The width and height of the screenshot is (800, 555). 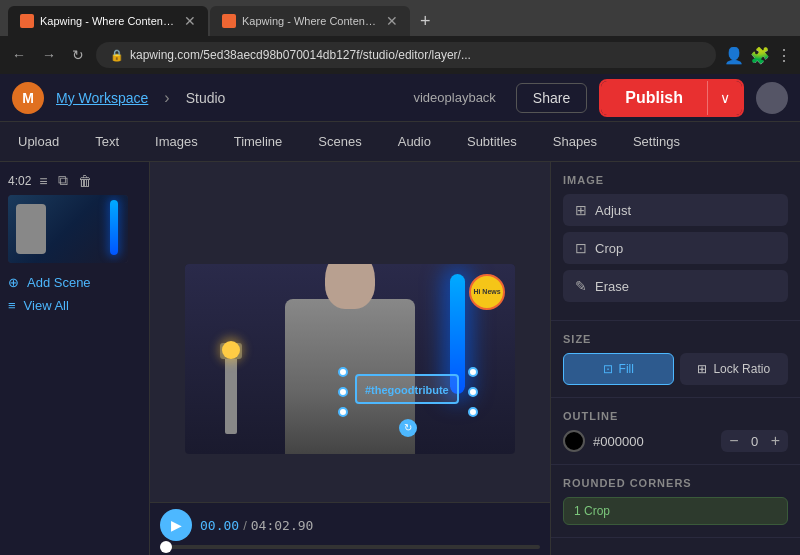 What do you see at coordinates (282, 526) in the screenshot?
I see `total-time: 04:02.90` at bounding box center [282, 526].